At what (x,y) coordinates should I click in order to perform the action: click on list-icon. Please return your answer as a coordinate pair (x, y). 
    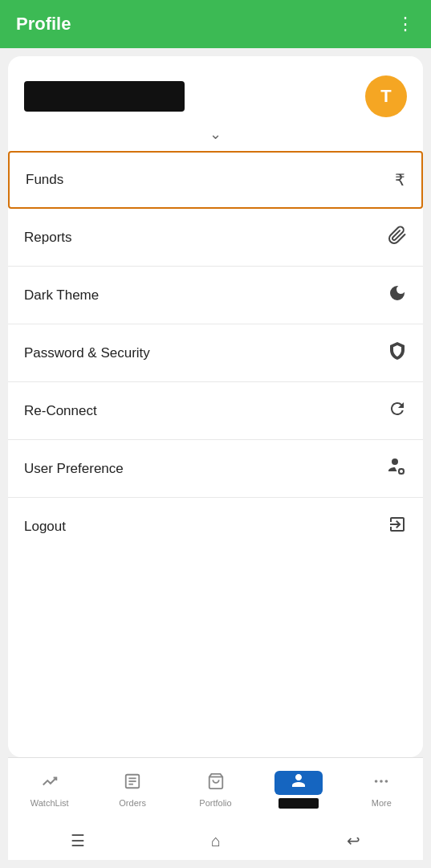
    Looking at the image, I should click on (132, 784).